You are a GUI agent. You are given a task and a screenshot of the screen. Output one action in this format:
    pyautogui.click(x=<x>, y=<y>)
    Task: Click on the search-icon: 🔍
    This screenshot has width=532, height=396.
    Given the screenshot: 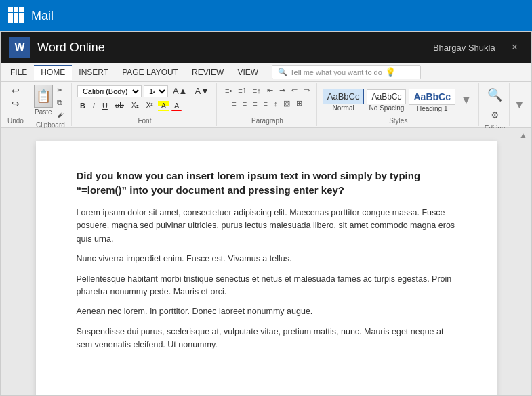 What is the action you would take?
    pyautogui.click(x=283, y=72)
    